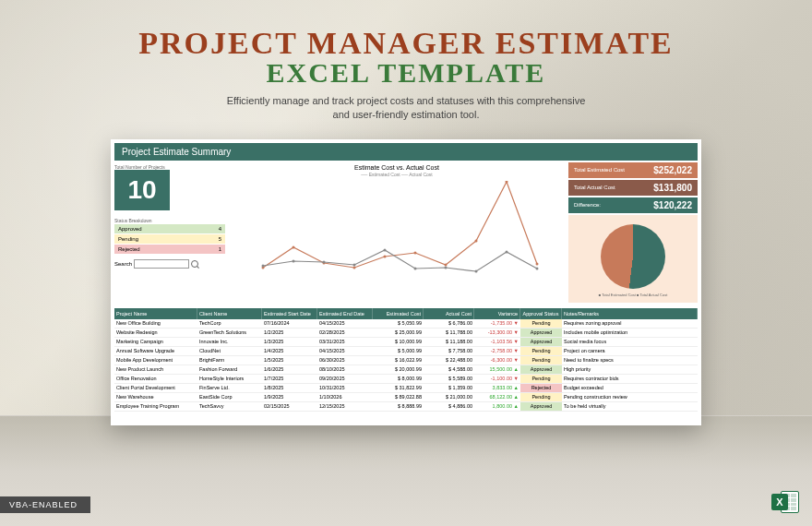 This screenshot has height=526, width=812. I want to click on search-icon, so click(195, 264).